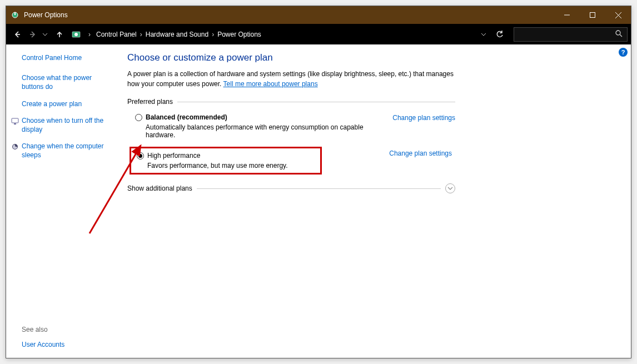  Describe the element at coordinates (15, 121) in the screenshot. I see `display-icon` at that location.